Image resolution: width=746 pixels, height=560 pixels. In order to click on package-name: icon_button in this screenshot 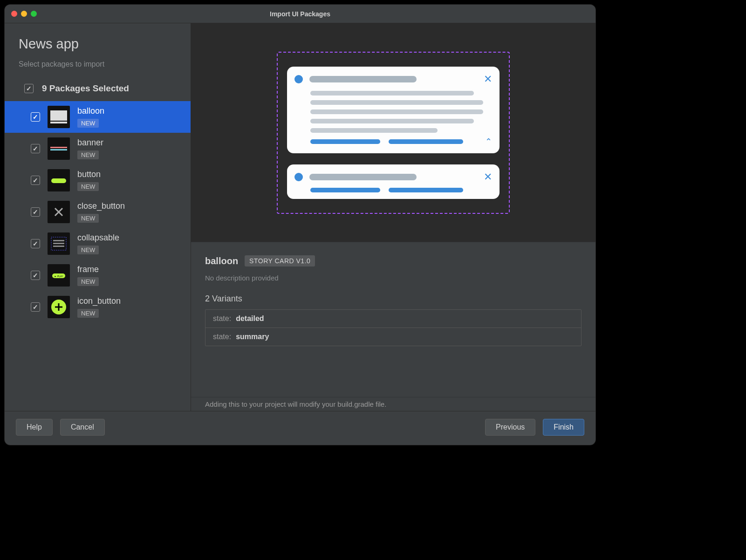, I will do `click(99, 301)`.